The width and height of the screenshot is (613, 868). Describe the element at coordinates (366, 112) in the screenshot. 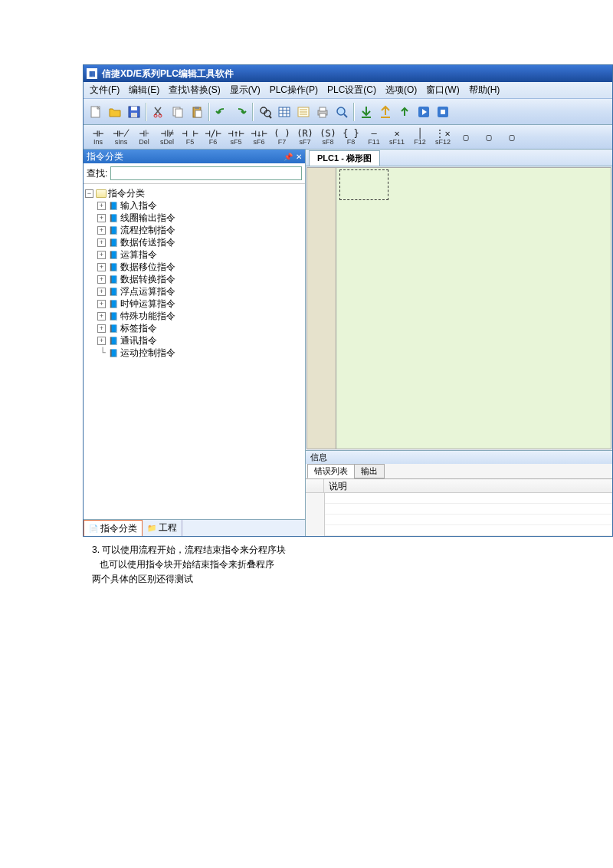

I see `download-button` at that location.